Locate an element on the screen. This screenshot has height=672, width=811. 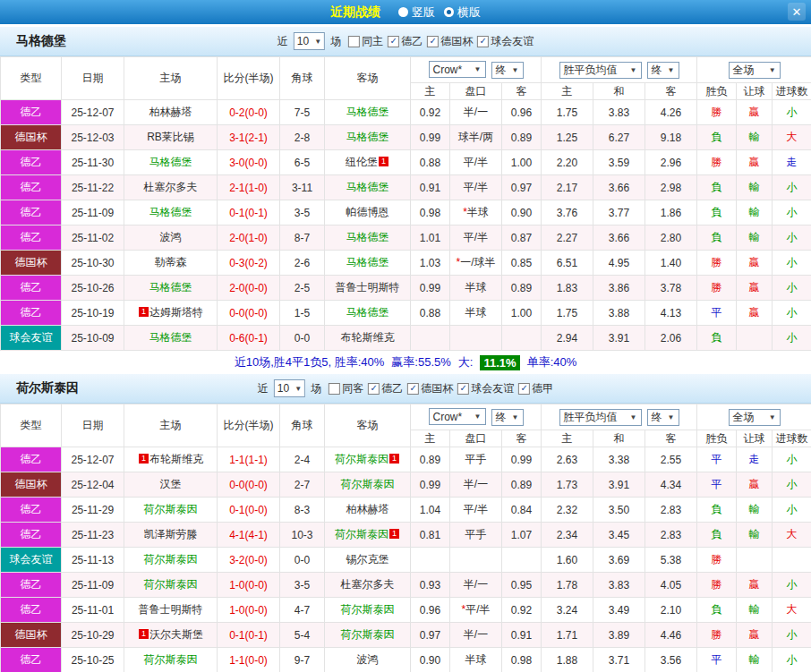
filter-checkbox: 同主 is located at coordinates (365, 41).